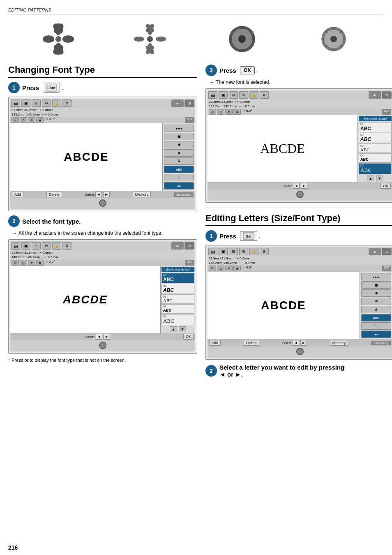  Describe the element at coordinates (182, 329) in the screenshot. I see `font-down-btn: ▼` at that location.